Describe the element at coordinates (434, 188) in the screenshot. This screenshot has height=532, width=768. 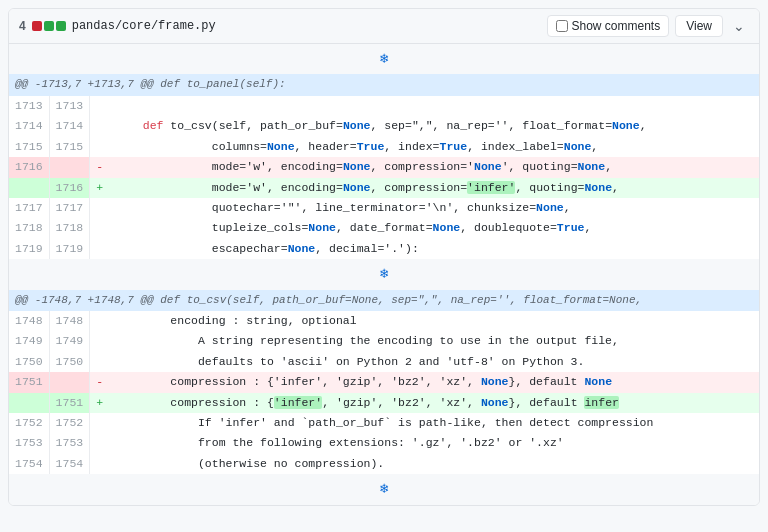
I see `line-code: mode='w', encoding=None, compression='in…` at that location.